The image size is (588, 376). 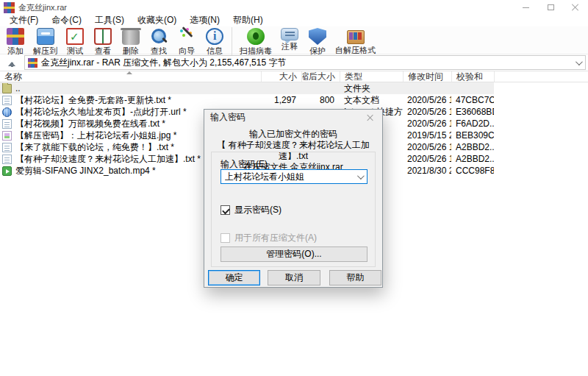 What do you see at coordinates (371, 88) in the screenshot?
I see `file-type: 文件夹` at bounding box center [371, 88].